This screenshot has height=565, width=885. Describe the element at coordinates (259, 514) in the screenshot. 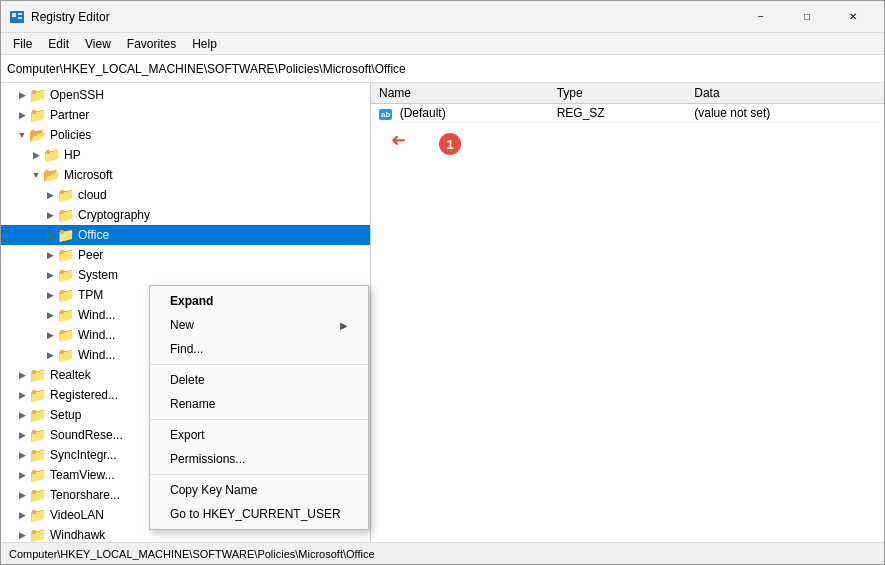

I see `ctx-goto-hkcu: Go to HKEY_CURRENT_USER` at that location.